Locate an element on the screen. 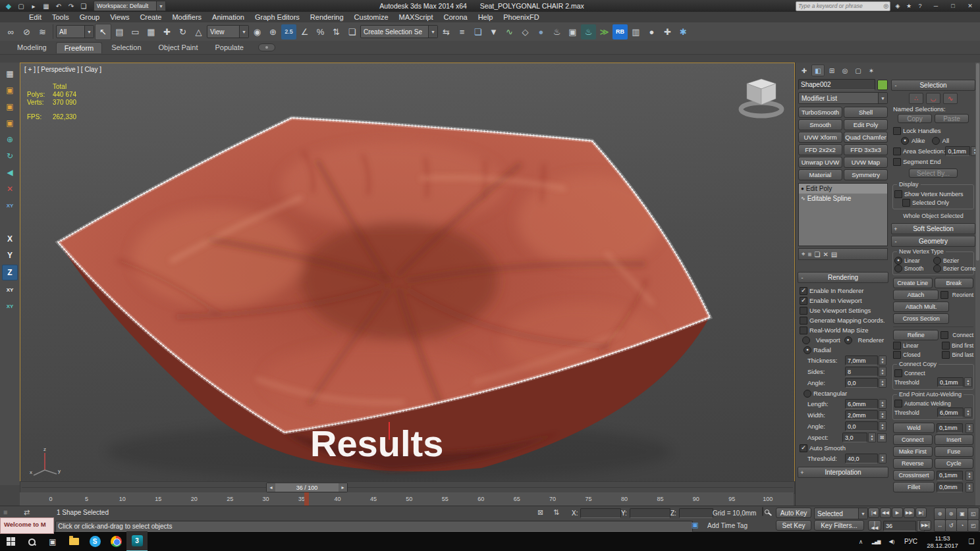  prev-frame-button: ◀◀ is located at coordinates (885, 513).